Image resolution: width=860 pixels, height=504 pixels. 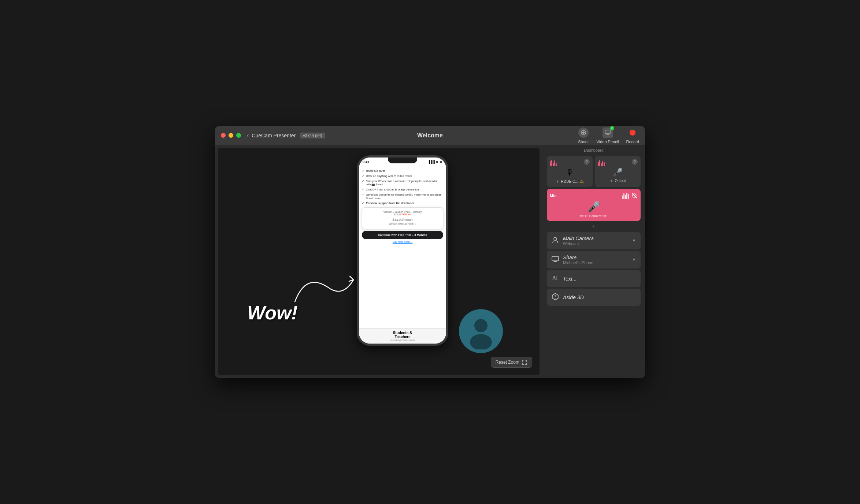 I want to click on price-value: $14.99, so click(x=397, y=220).